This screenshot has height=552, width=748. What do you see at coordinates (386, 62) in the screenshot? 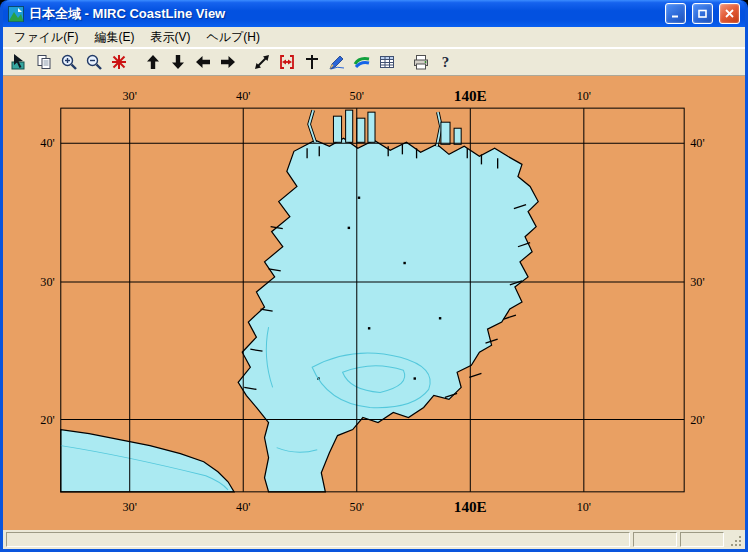
I see `attribute-table-button` at bounding box center [386, 62].